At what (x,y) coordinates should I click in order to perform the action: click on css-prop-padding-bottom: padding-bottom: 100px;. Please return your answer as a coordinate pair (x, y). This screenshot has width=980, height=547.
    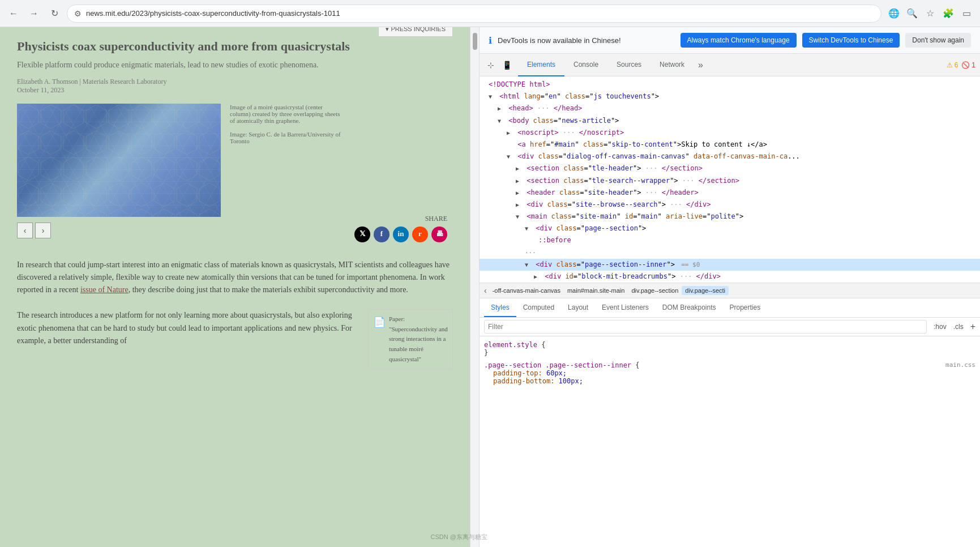
    Looking at the image, I should click on (730, 381).